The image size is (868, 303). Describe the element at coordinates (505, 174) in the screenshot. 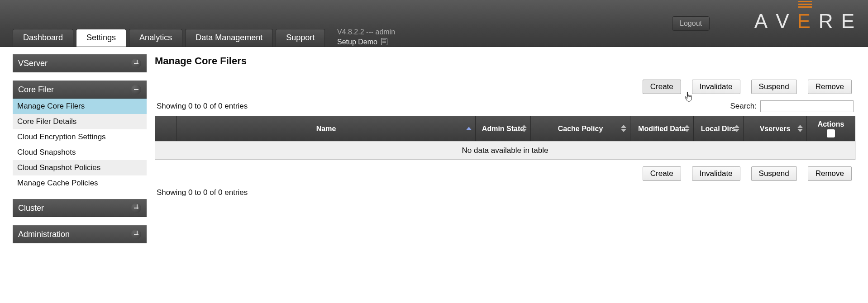

I see `bottom-toolbar: Create Invalidate Suspend Remove` at that location.